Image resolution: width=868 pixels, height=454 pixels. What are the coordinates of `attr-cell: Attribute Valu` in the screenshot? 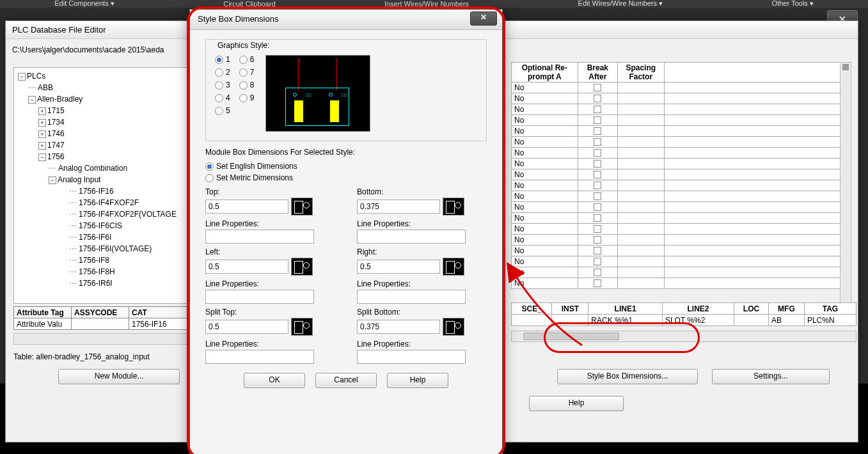 It's located at (43, 324).